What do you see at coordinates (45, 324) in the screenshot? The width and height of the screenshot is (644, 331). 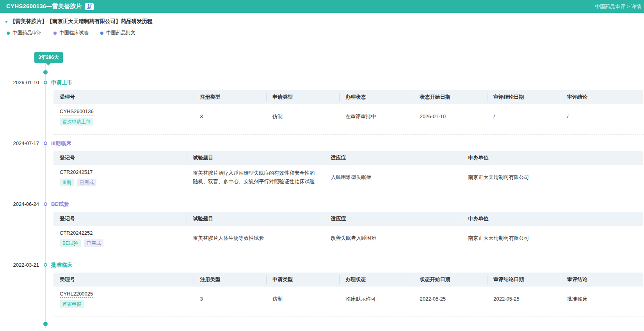 I see `timeline-end-dot` at bounding box center [45, 324].